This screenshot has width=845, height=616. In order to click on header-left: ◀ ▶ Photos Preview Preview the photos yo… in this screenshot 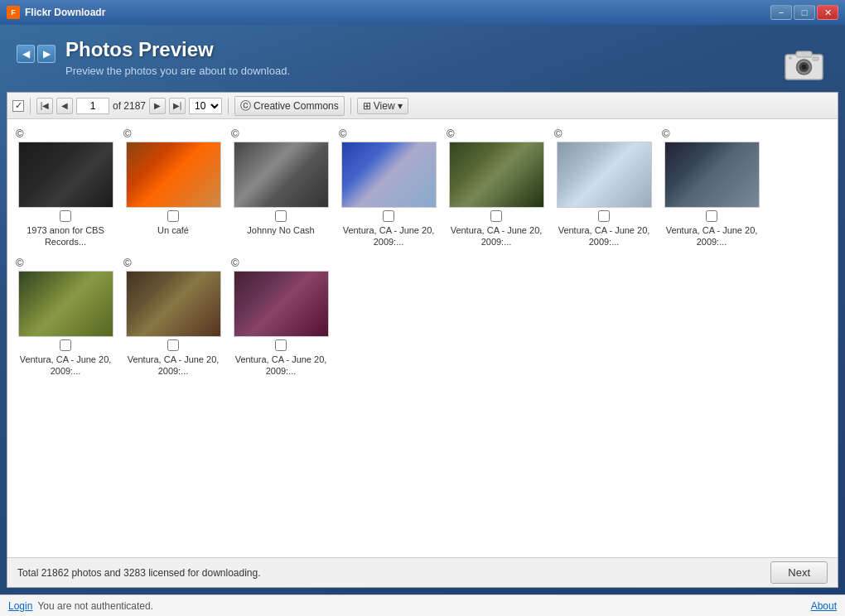, I will do `click(153, 58)`.